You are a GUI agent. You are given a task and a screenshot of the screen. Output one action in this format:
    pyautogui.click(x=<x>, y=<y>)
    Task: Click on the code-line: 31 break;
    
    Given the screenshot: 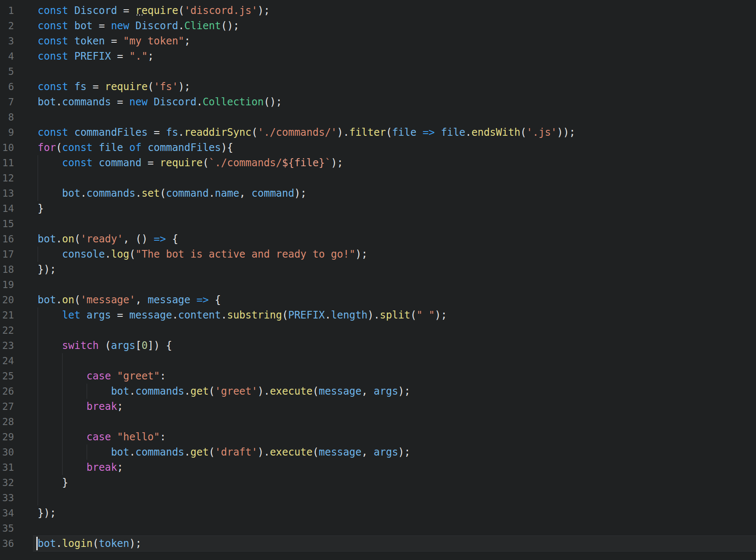 What is the action you would take?
    pyautogui.click(x=378, y=467)
    